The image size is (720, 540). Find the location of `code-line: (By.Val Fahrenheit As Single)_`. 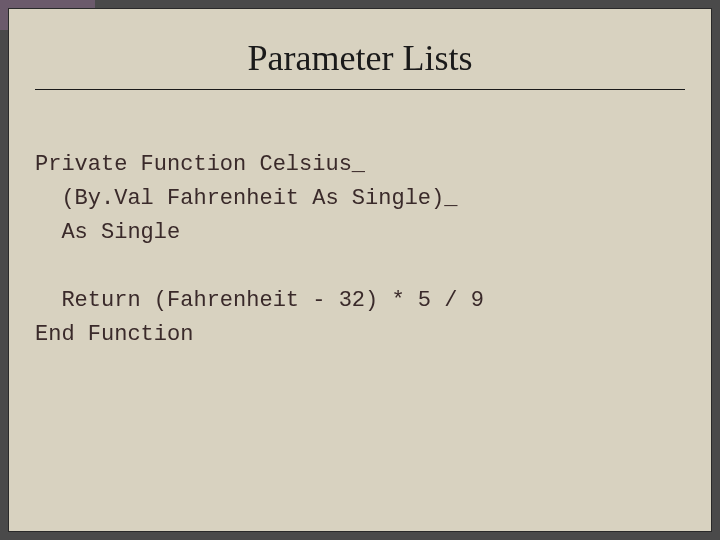

code-line: (By.Val Fahrenheit As Single)_ is located at coordinates (246, 198).